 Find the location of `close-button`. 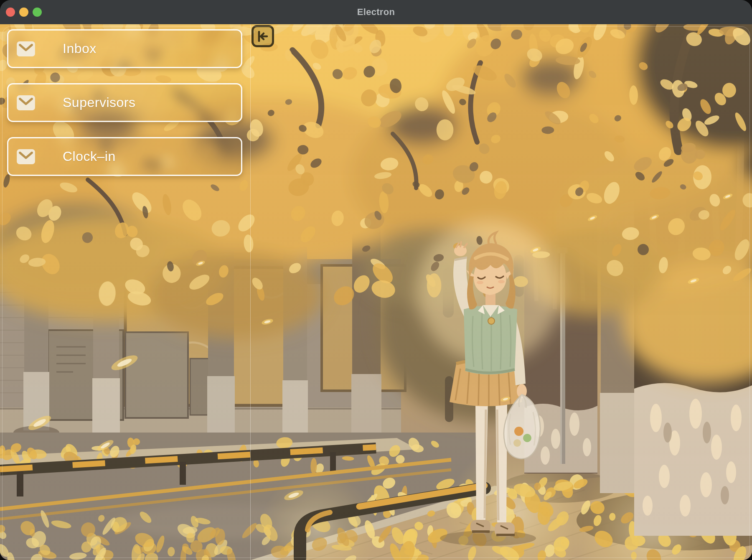

close-button is located at coordinates (10, 12).